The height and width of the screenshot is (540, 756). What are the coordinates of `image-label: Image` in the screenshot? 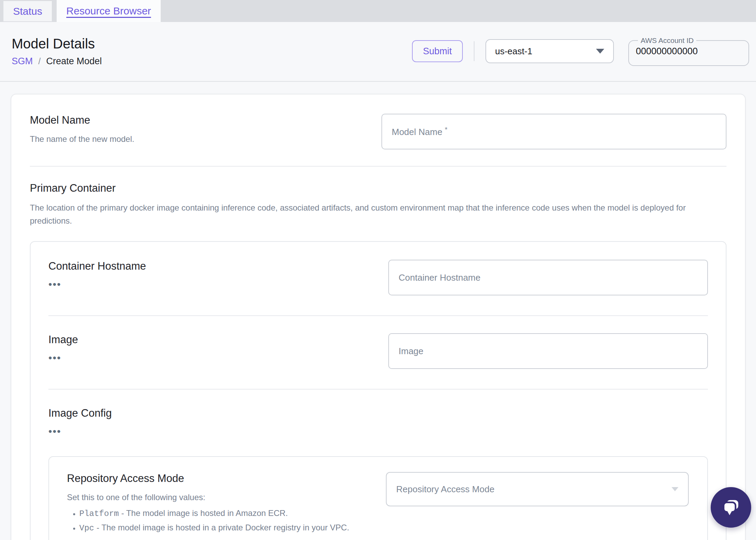 It's located at (208, 339).